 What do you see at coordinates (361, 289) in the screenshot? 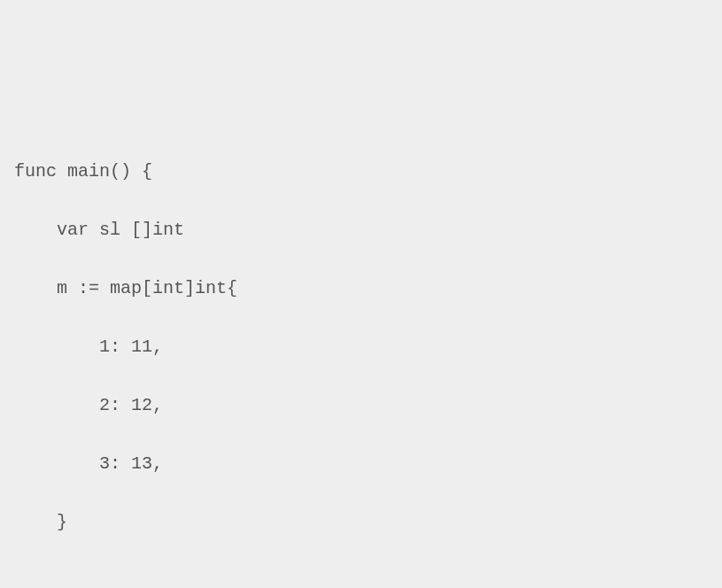
I see `code-line: m := map[int]int{` at bounding box center [361, 289].